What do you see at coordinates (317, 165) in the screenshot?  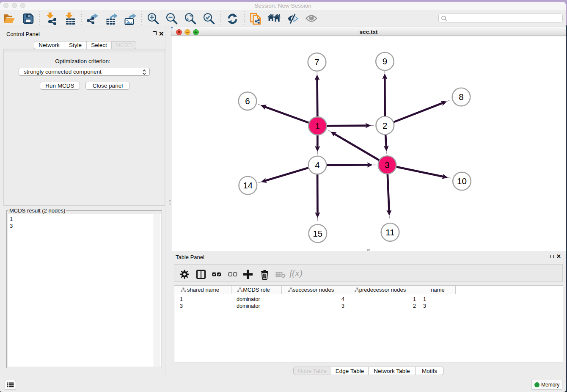 I see `svg-text: 4` at bounding box center [317, 165].